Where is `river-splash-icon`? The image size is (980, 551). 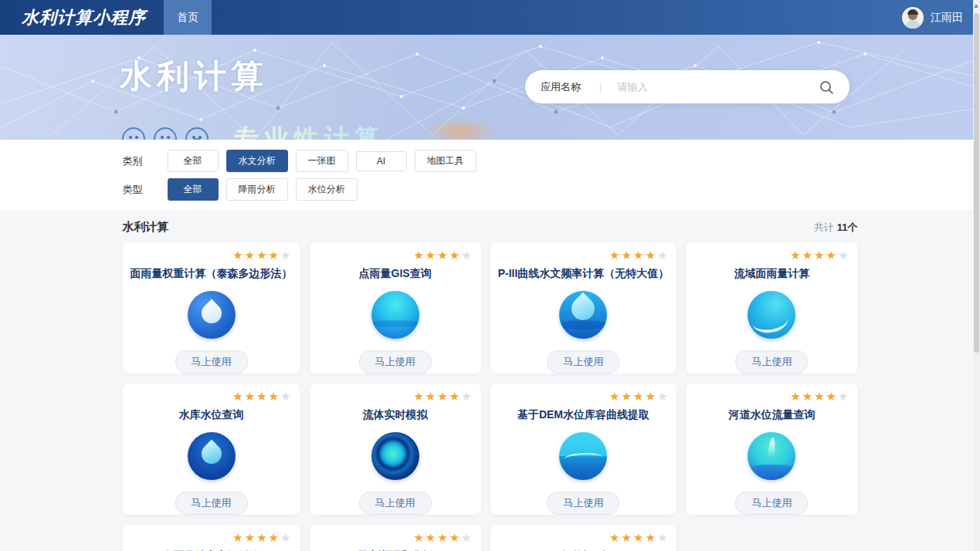
river-splash-icon is located at coordinates (771, 456).